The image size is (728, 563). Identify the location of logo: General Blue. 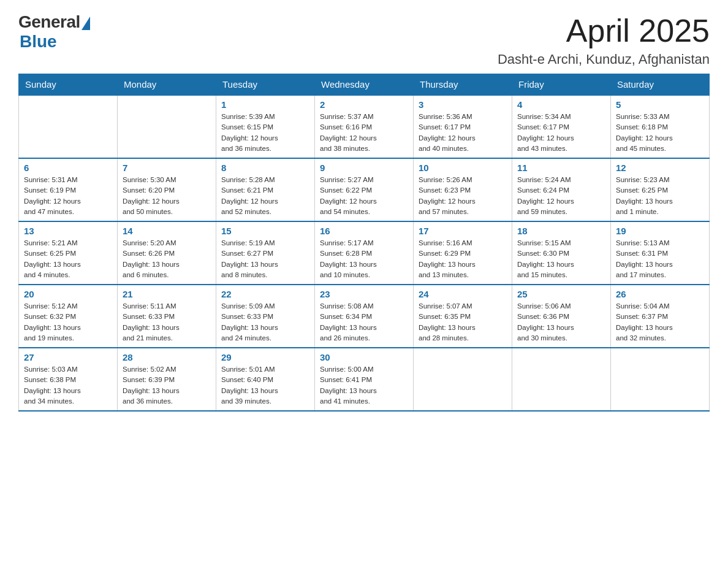
(54, 32).